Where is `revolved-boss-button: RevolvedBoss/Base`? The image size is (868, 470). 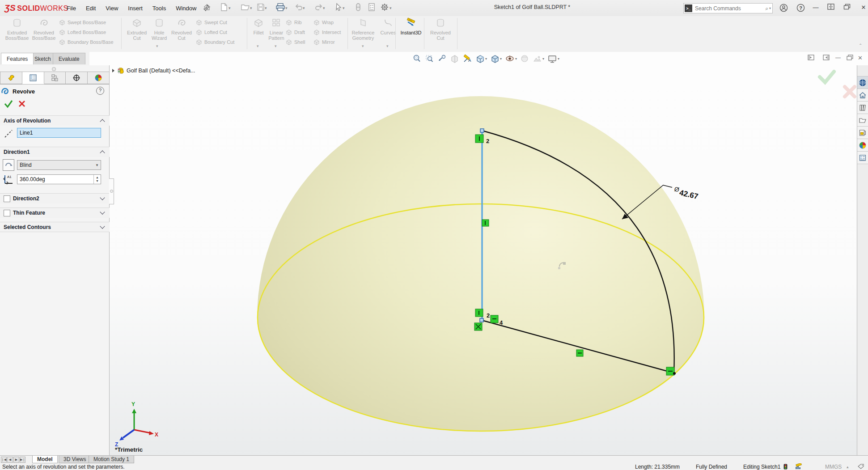
revolved-boss-button: RevolvedBoss/Base is located at coordinates (44, 29).